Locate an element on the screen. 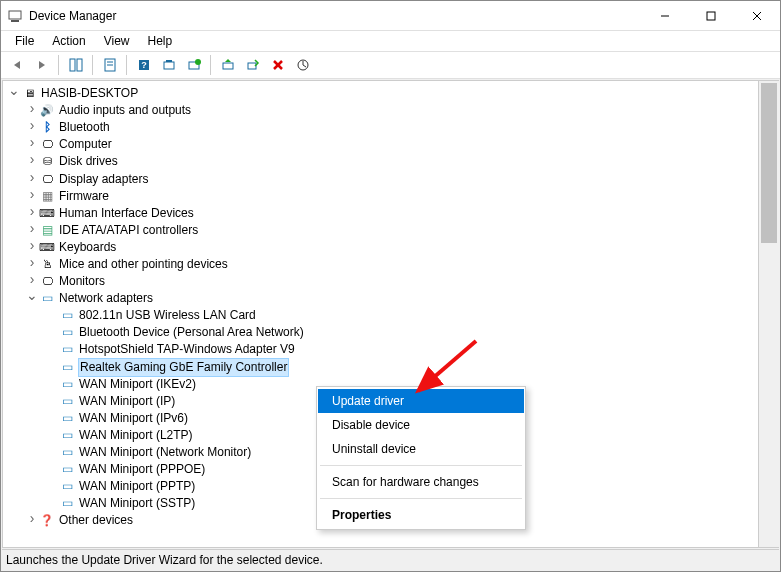  show-hide-tree-button is located at coordinates (76, 65).